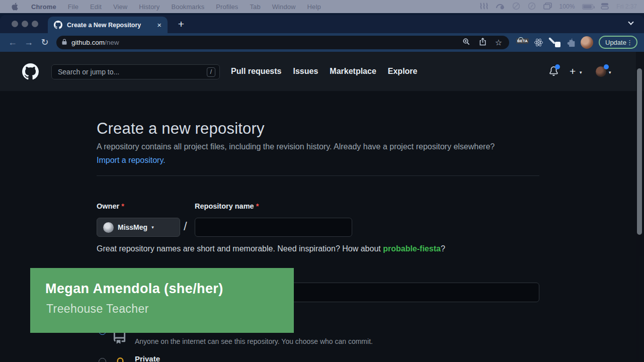 The image size is (644, 362). What do you see at coordinates (239, 248) in the screenshot?
I see `hint-text: Great repository names are short and mem…` at bounding box center [239, 248].